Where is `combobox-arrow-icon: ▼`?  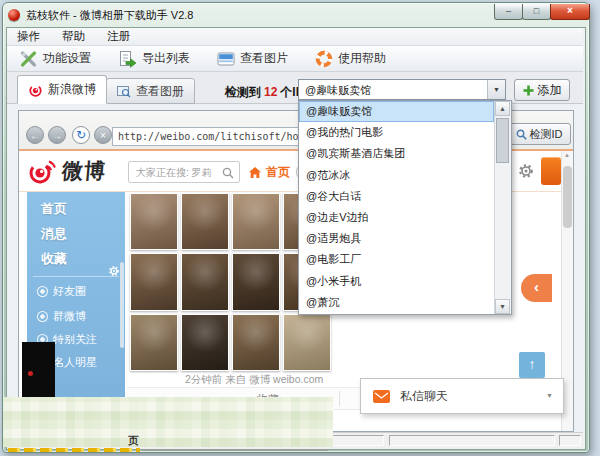 combobox-arrow-icon: ▼ is located at coordinates (496, 90).